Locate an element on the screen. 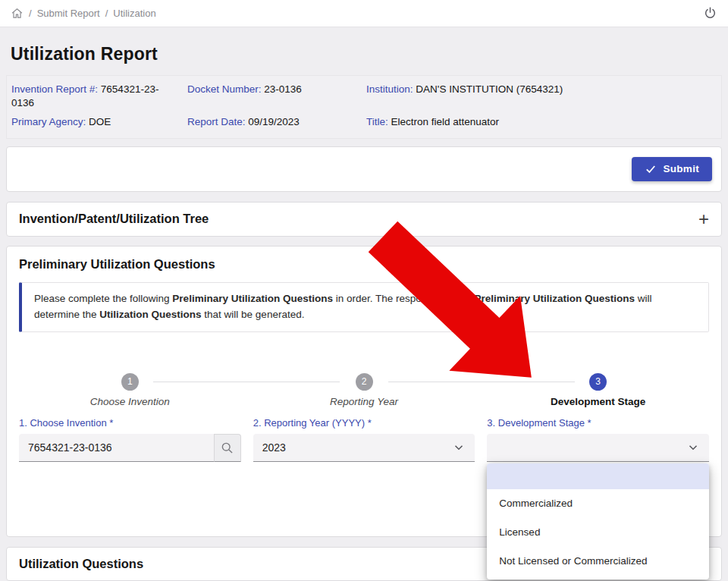 The width and height of the screenshot is (728, 581). tree-section-title: Invention/Patent/Utilization Tree is located at coordinates (114, 218).